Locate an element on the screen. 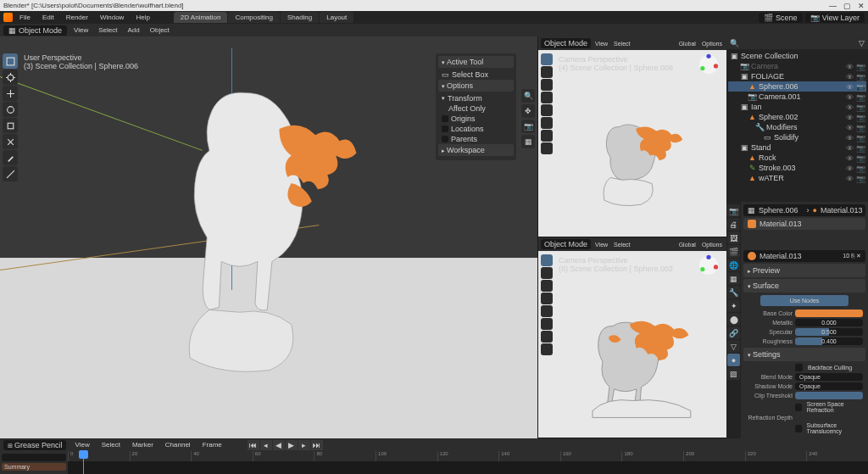  vp-br-select: Select is located at coordinates (622, 244).